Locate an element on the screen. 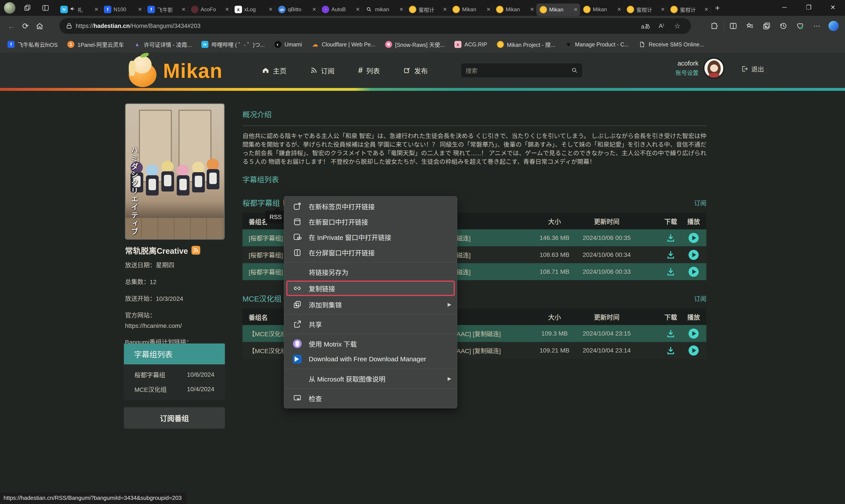 Image resolution: width=845 pixels, height=504 pixels. favorite-star-icon: ☆ is located at coordinates (677, 26).